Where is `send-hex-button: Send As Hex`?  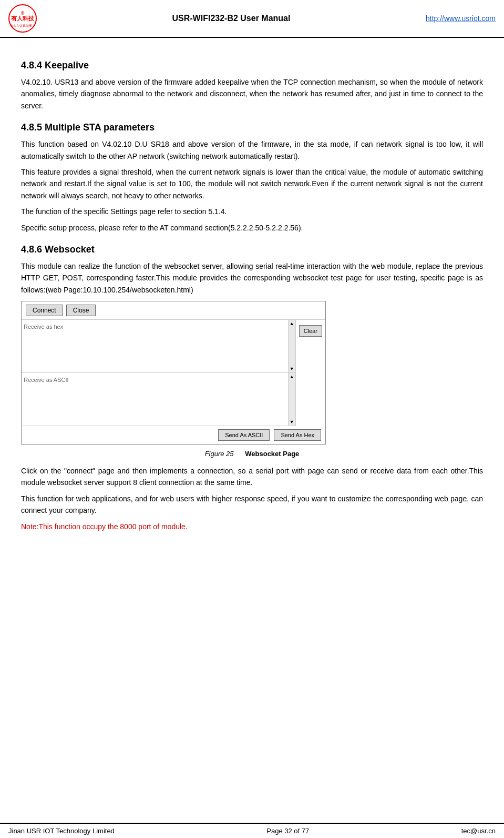
send-hex-button: Send As Hex is located at coordinates (297, 435).